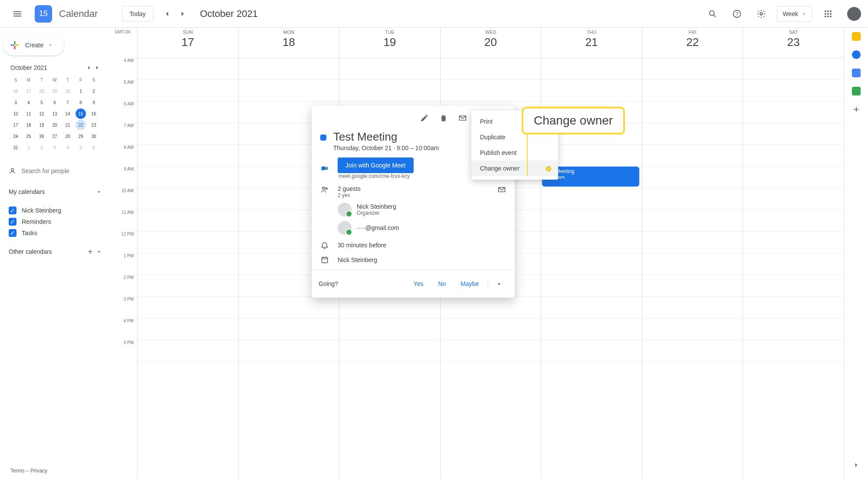 This screenshot has width=868, height=479. I want to click on tasks-icon, so click(856, 55).